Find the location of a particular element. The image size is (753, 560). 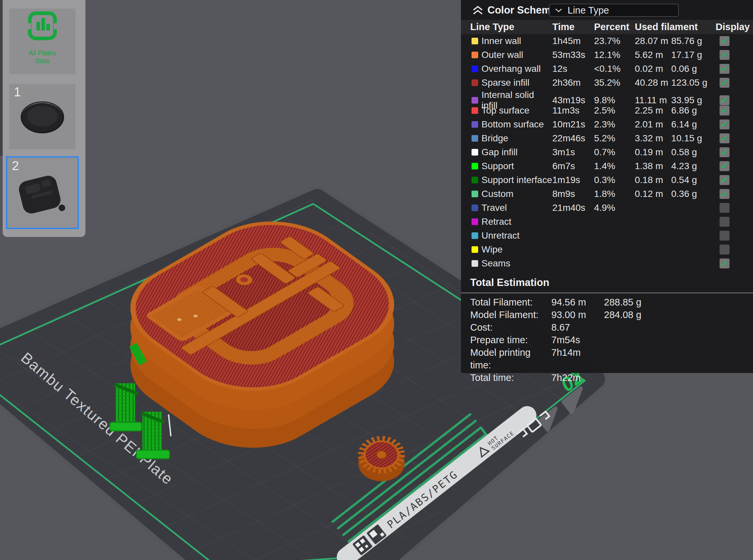

percent-value: 5.2% is located at coordinates (614, 138).